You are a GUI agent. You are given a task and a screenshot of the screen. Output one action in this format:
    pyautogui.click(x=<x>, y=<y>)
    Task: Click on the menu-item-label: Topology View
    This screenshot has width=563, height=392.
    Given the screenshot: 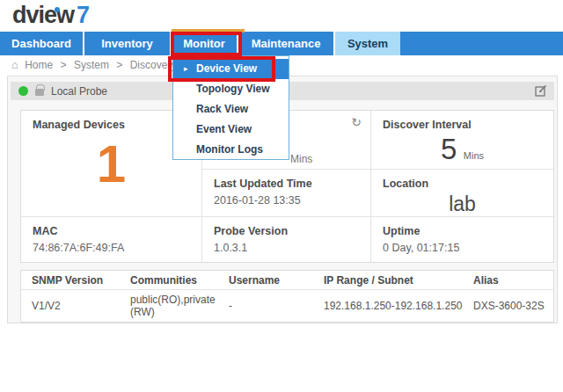 What is the action you would take?
    pyautogui.click(x=233, y=89)
    